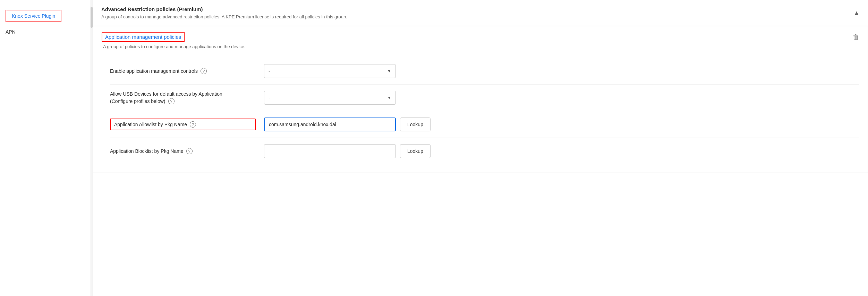  Describe the element at coordinates (415, 151) in the screenshot. I see `blocklist-lookup-button: Lookup` at that location.